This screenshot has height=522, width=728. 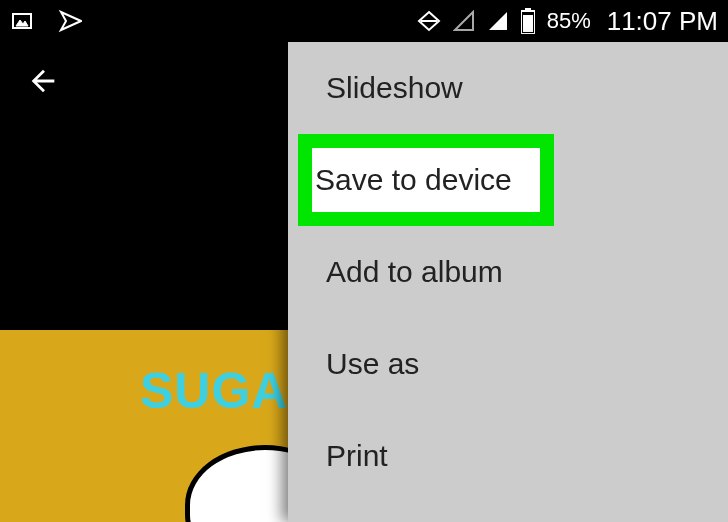 I want to click on menu-item-use-as: Use as, so click(x=508, y=364).